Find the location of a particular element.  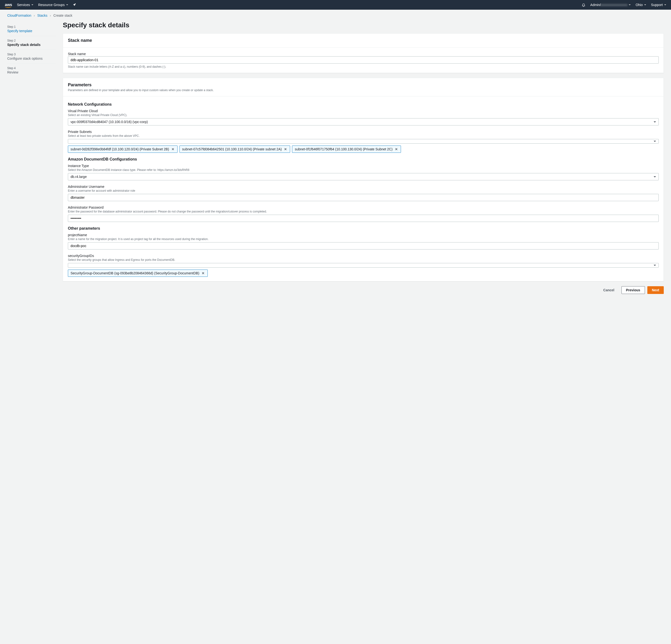

step-number: Step 1 is located at coordinates (31, 27).